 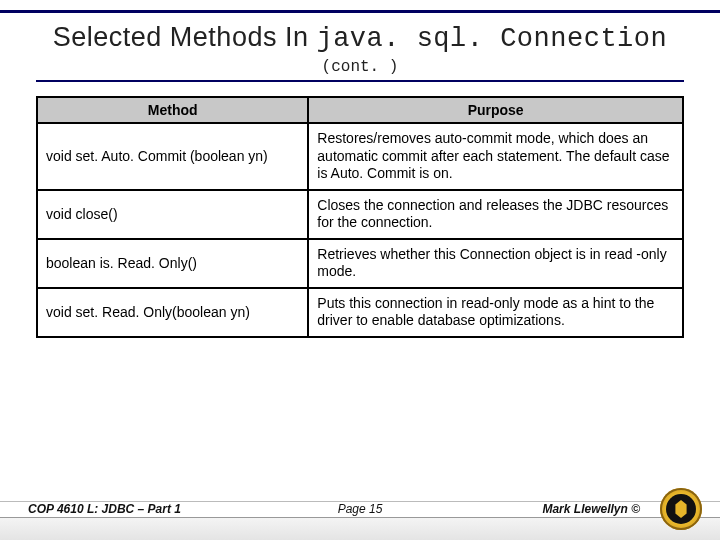 What do you see at coordinates (360, 12) in the screenshot?
I see `top-rule` at bounding box center [360, 12].